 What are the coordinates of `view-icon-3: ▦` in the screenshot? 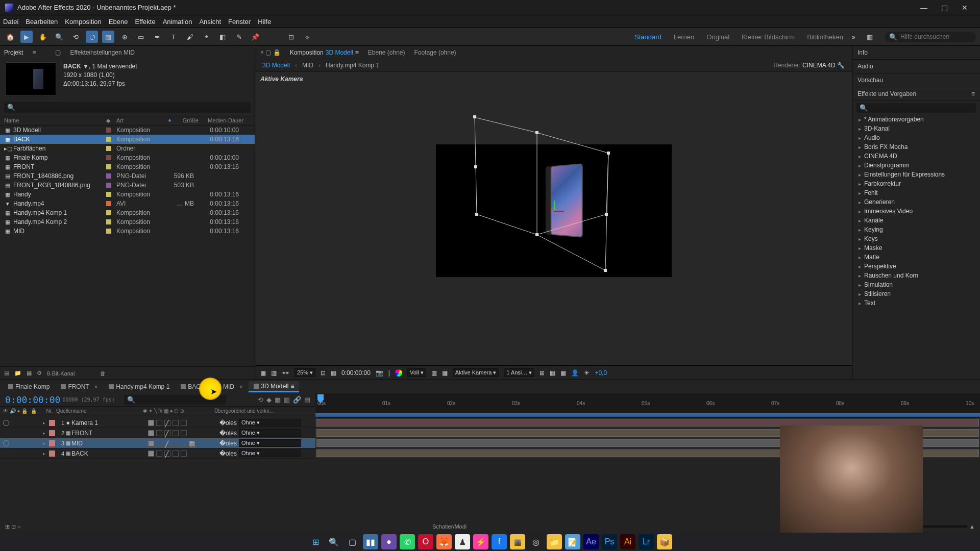 It's located at (564, 373).